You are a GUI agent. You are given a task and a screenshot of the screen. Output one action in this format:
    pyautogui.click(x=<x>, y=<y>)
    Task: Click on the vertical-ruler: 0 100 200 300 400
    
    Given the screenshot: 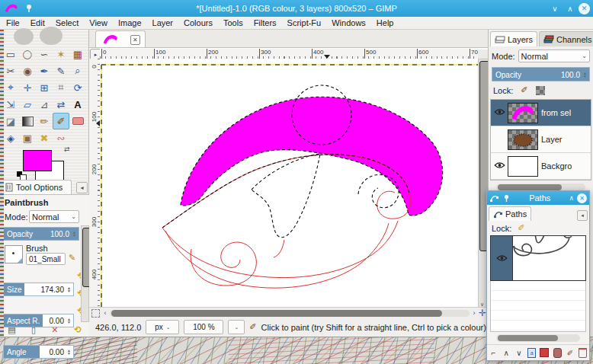 What is the action you would take?
    pyautogui.click(x=95, y=183)
    